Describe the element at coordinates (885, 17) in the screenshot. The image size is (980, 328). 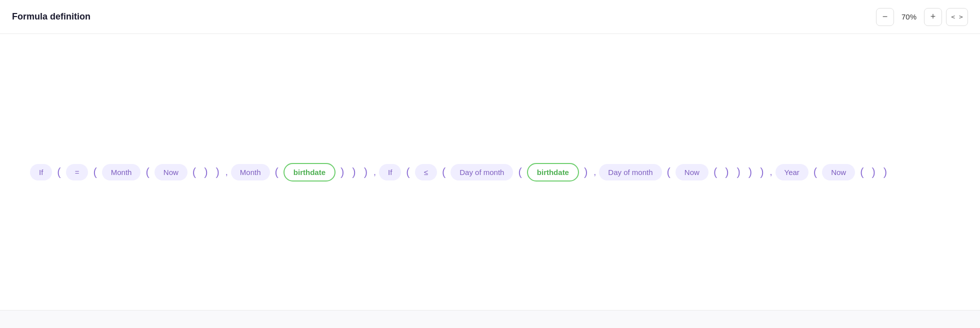
I see `zoom-out-button: −` at that location.